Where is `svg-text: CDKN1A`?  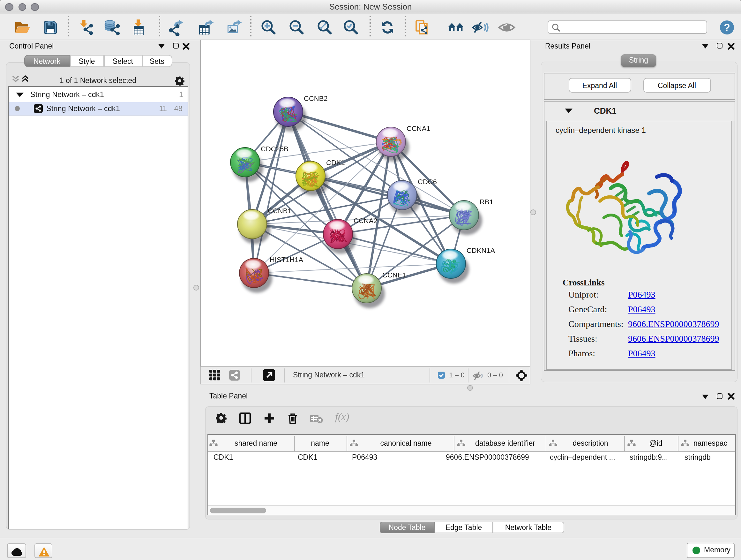
svg-text: CDKN1A is located at coordinates (481, 250).